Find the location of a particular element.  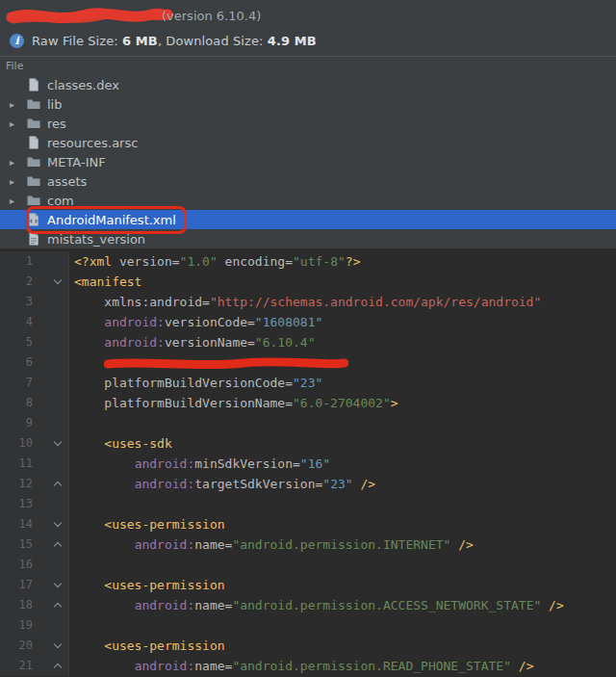

code-token: minSdkVersion= is located at coordinates (247, 464).